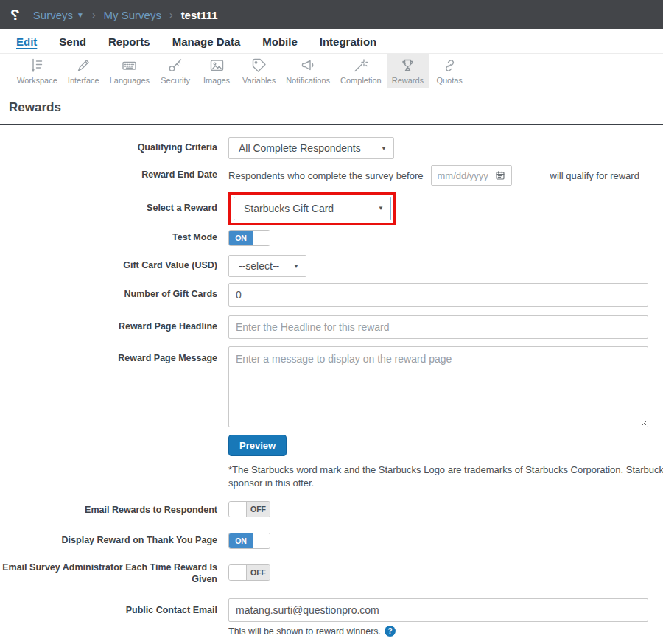 This screenshot has width=663, height=644. What do you see at coordinates (217, 66) in the screenshot?
I see `image-icon` at bounding box center [217, 66].